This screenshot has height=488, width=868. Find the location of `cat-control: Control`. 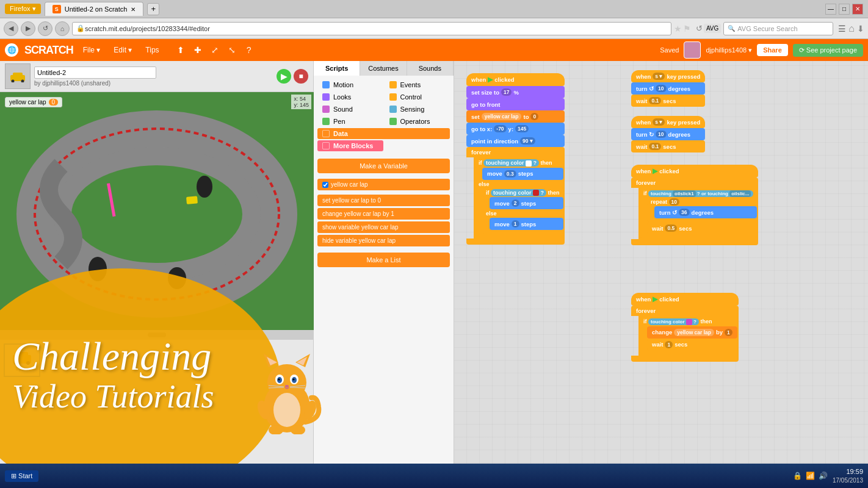

cat-control: Control is located at coordinates (418, 97).